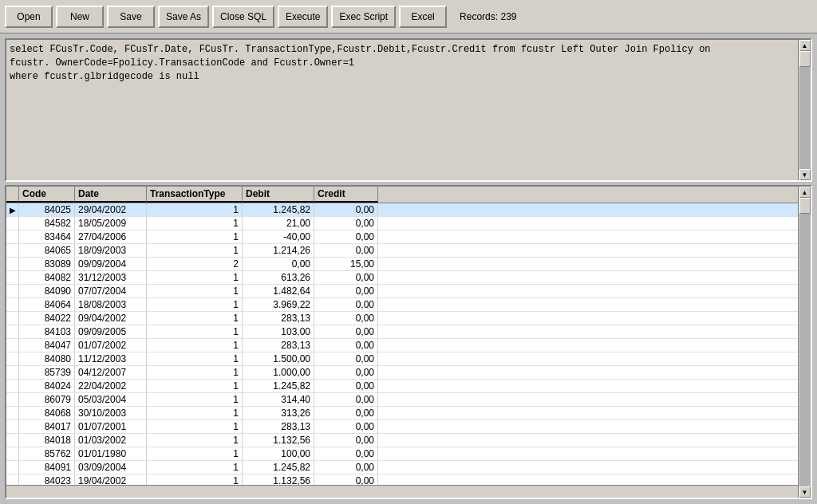 This screenshot has width=817, height=504. I want to click on cell-code: 86079, so click(47, 400).